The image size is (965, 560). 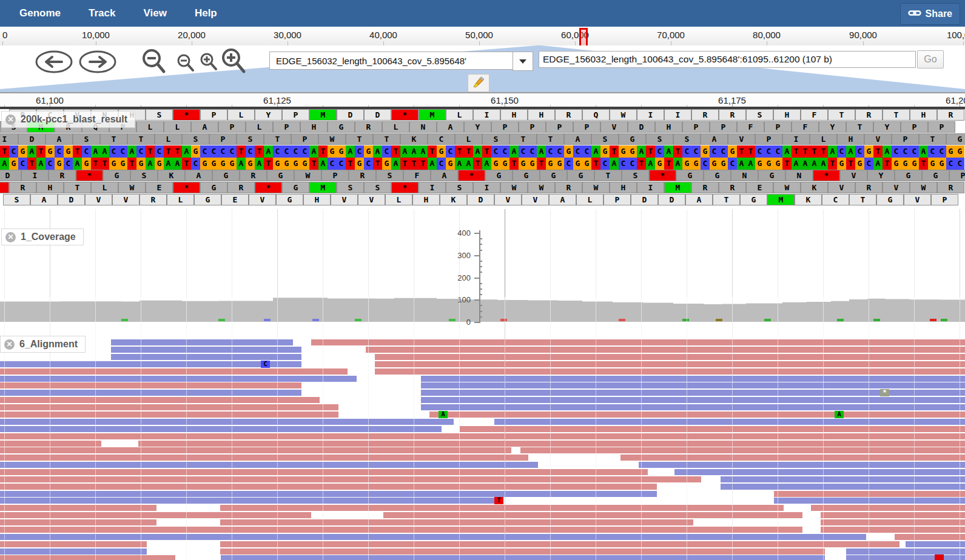 I want to click on amino-acid-cell: R, so click(x=369, y=127).